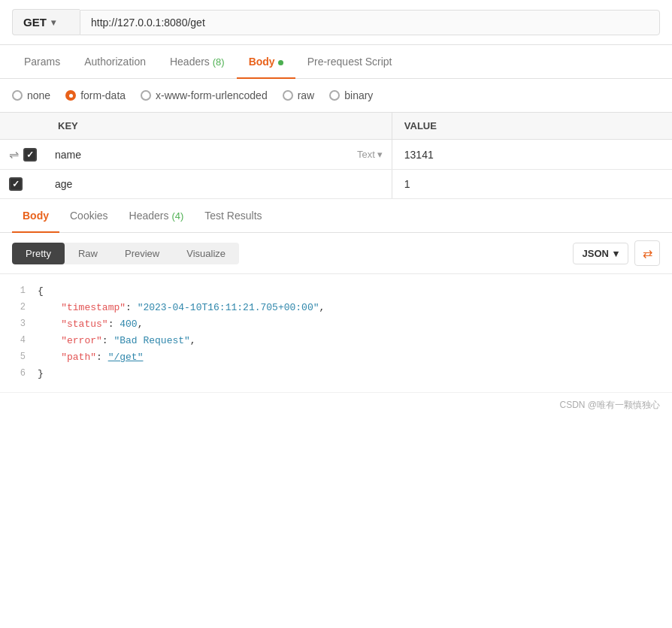  I want to click on url-bar: GET ▾, so click(336, 23).